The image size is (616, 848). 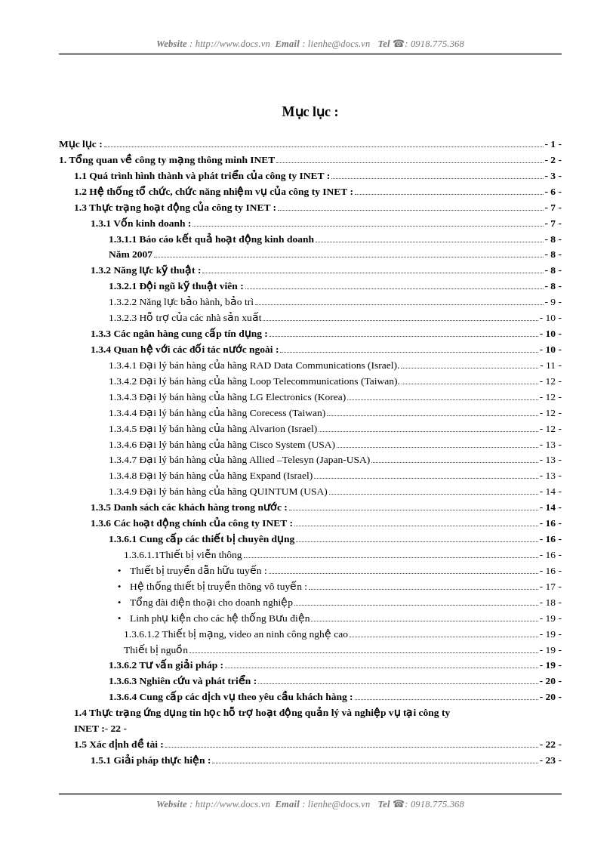 I want to click on toc-entry: 1.3.6.4 Cung cấp các dịch vụ theo yêu cầ…, so click(x=310, y=698).